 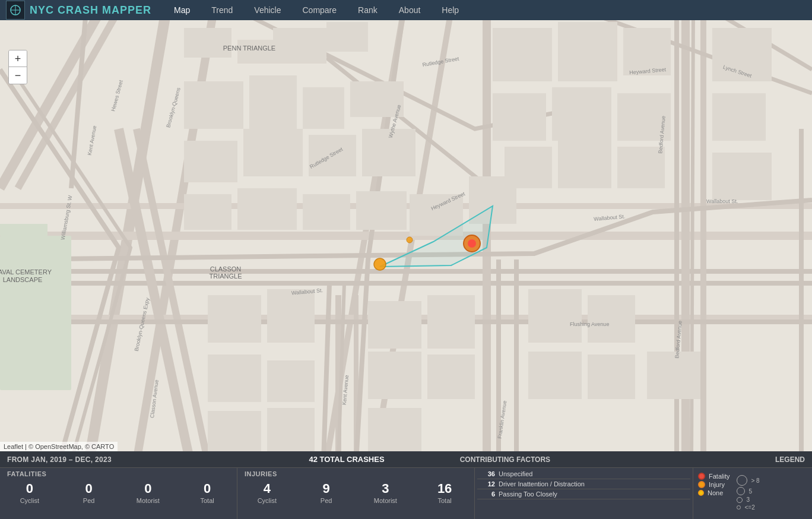 What do you see at coordinates (120, 460) in the screenshot?
I see `date-range: FROM JAN, 2019 – DEC, 2023` at bounding box center [120, 460].